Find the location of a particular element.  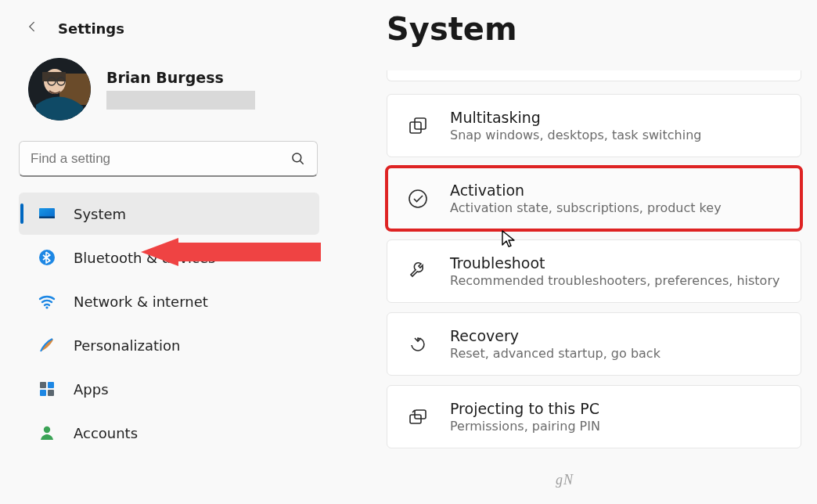

search-icon is located at coordinates (298, 159).